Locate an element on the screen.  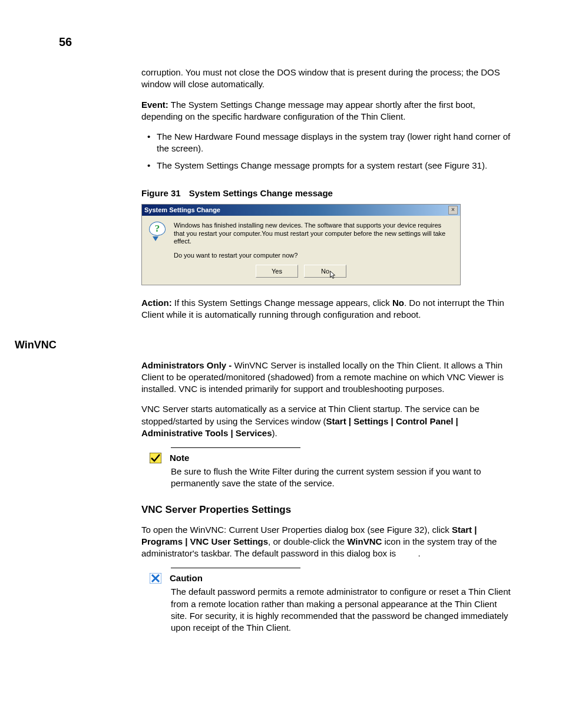
dialog-message: Windows has finished installing new devi… is located at coordinates (313, 233).